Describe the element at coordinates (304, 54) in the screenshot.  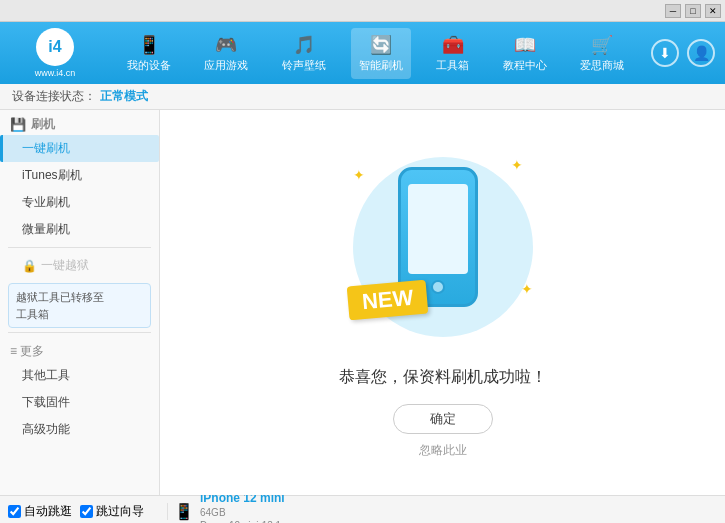
I see `nav-ringtones: 🎵 铃声壁纸` at that location.